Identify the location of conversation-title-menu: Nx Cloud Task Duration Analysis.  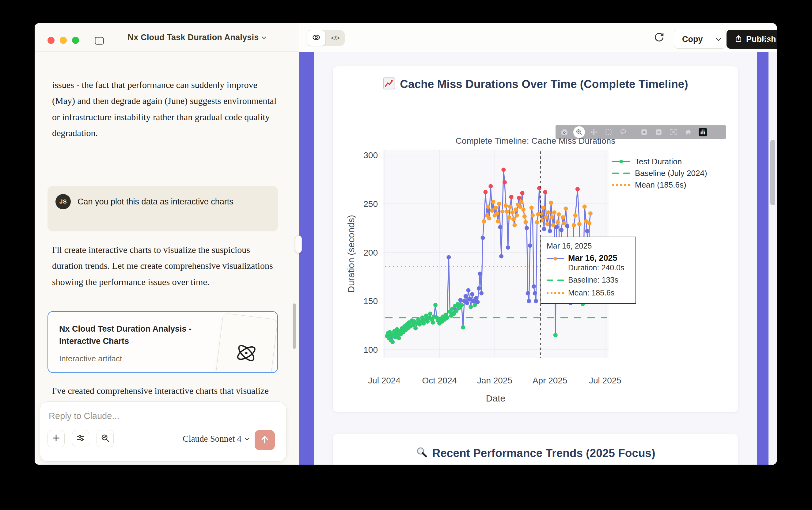
(197, 38).